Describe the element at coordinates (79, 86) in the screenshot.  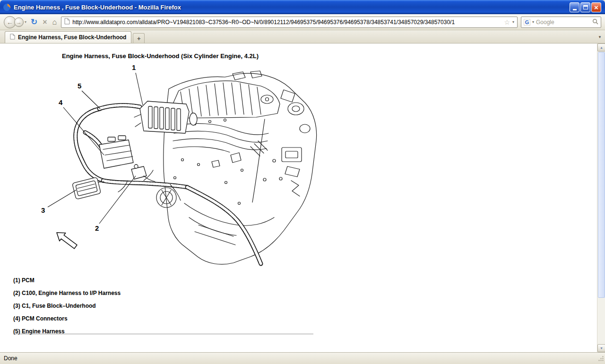
I see `callout-5: 5` at that location.